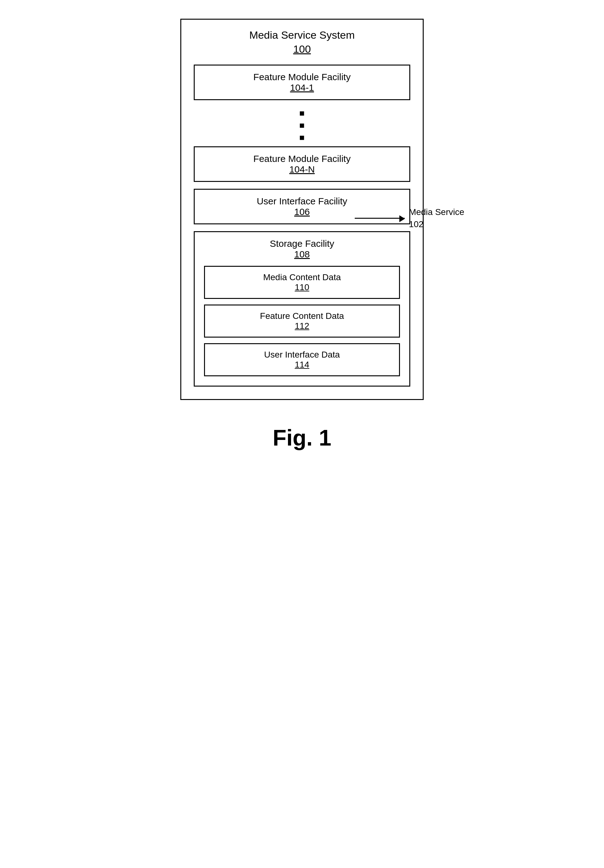 The width and height of the screenshot is (604, 868). I want to click on main-system-id: 100, so click(302, 49).